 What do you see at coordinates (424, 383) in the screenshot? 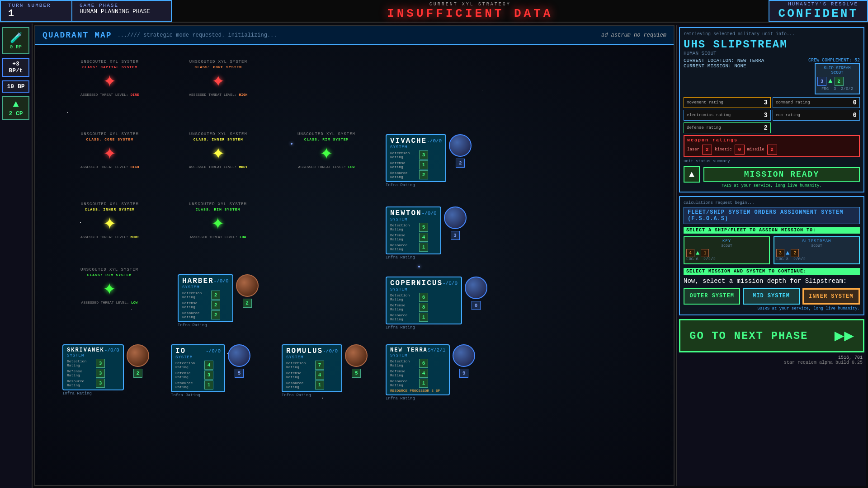
I see `newterra-resource: 1` at bounding box center [424, 383].